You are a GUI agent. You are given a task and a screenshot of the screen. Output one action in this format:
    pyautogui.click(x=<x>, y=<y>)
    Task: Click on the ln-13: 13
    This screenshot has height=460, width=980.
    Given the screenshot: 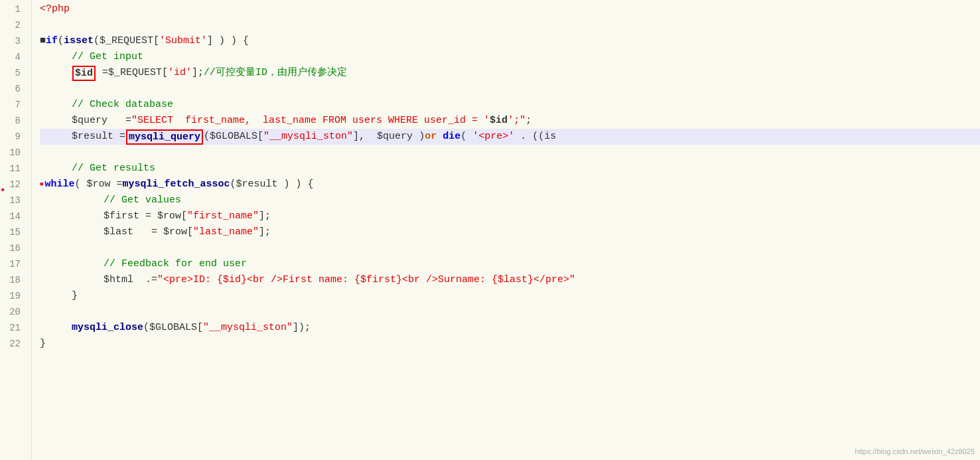 What is the action you would take?
    pyautogui.click(x=13, y=200)
    